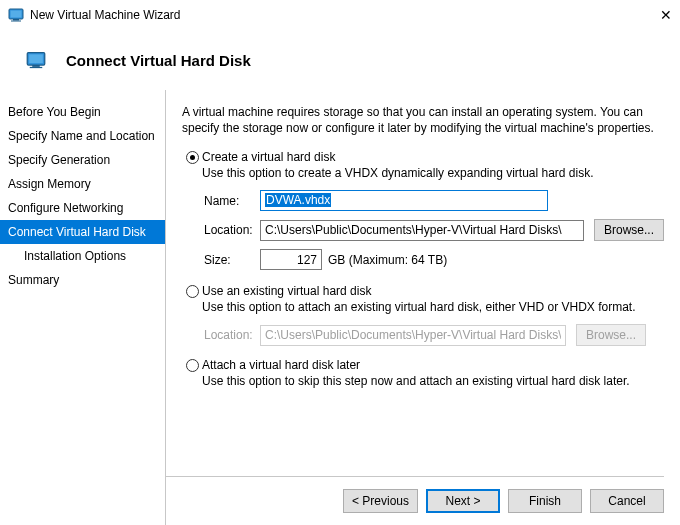 This screenshot has width=680, height=525. What do you see at coordinates (433, 381) in the screenshot?
I see `option-later-subtitle: Use this option to skip this step now an…` at bounding box center [433, 381].